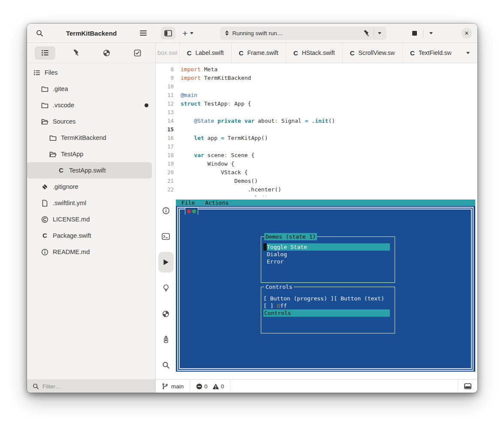 This screenshot has width=504, height=421. Describe the element at coordinates (327, 247) in the screenshot. I see `tui-list-item-selected: Toggle State` at that location.